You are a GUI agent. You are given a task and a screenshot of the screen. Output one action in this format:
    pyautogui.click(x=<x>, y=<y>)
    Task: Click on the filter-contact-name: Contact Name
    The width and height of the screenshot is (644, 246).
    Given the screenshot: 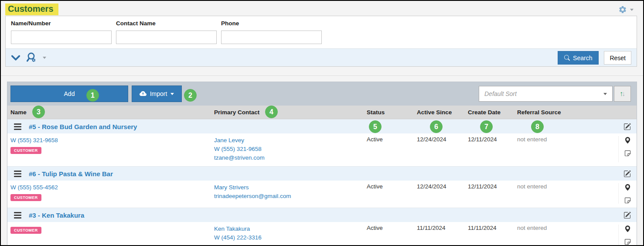 What is the action you would take?
    pyautogui.click(x=167, y=32)
    